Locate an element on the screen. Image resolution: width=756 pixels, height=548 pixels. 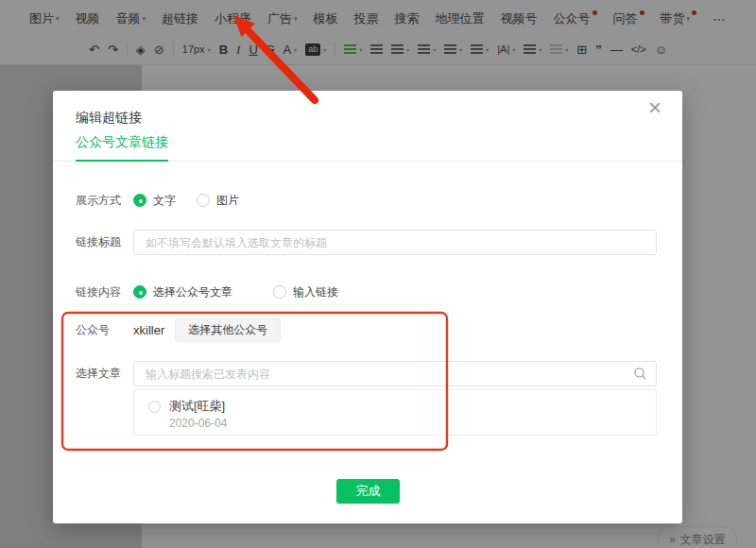
radio-enter-url: 输入链接 is located at coordinates (306, 293).